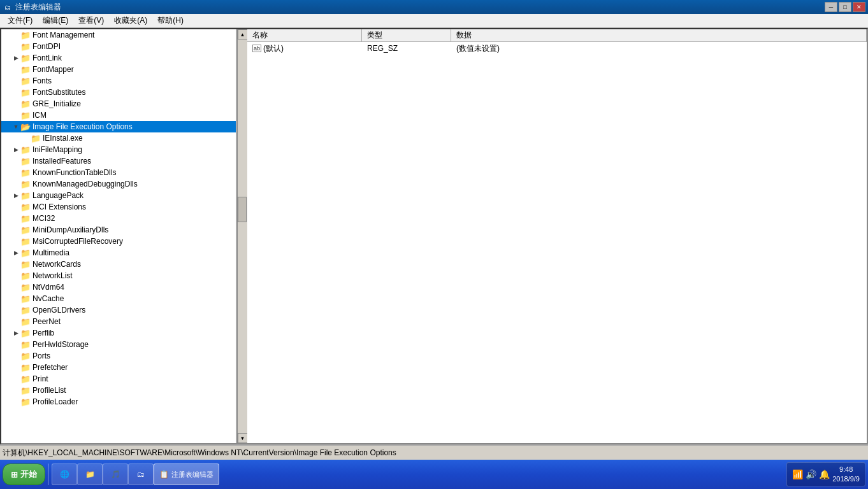 Image resolution: width=868 pixels, height=489 pixels. Describe the element at coordinates (119, 184) in the screenshot. I see `tree-item-known-managed: KnownManagedDebuggingDlls` at that location.